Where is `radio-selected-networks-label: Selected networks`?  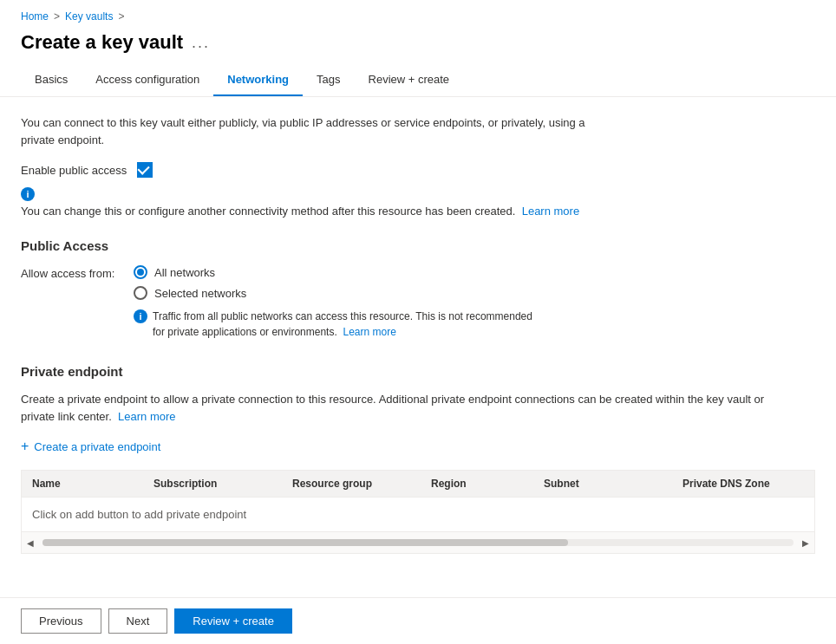 radio-selected-networks-label: Selected networks is located at coordinates (200, 293).